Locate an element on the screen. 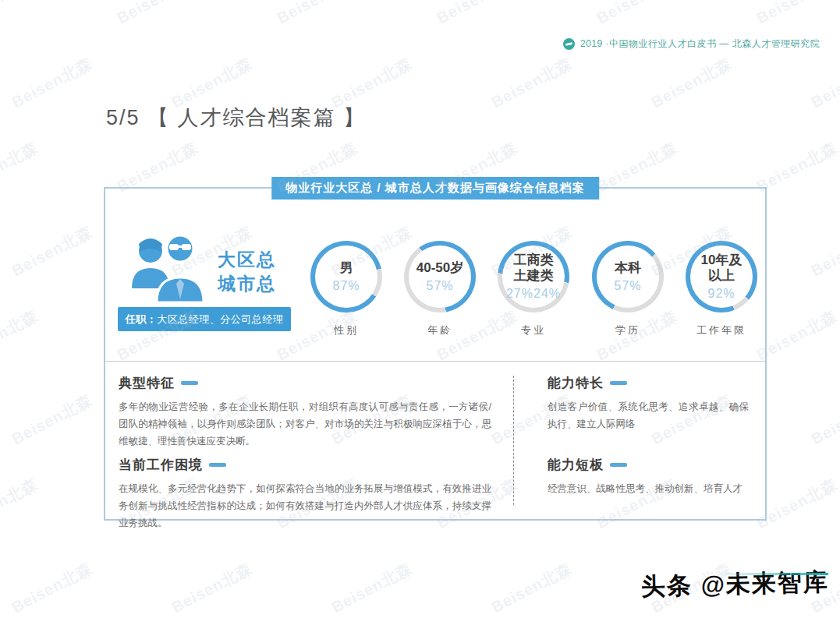 This screenshot has width=840, height=618. section-title-text: 能力特长 is located at coordinates (576, 383).